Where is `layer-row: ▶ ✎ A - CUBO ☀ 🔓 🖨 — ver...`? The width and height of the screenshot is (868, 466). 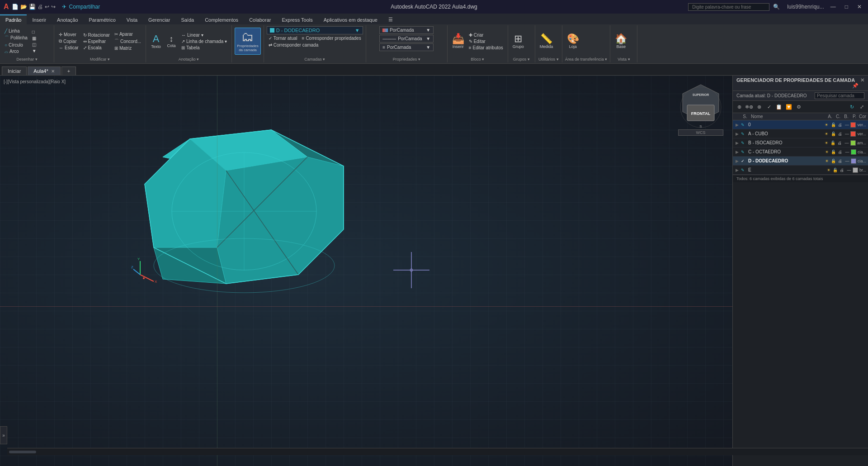
layer-row: ▶ ✎ A - CUBO ☀ 🔓 🖨 — ver... is located at coordinates (800, 134).